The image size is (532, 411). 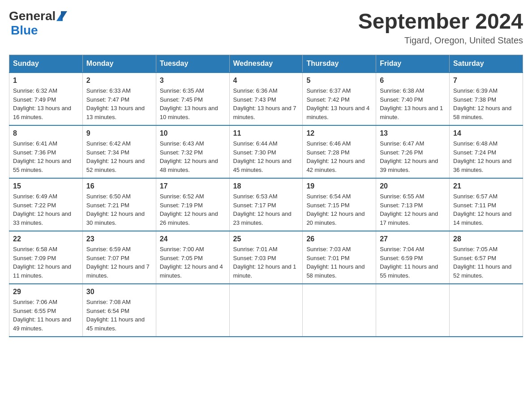 I want to click on day-info: Sunrise: 6:54 AM Sunset: 7:15 PM Dayligh…, so click(x=339, y=210).